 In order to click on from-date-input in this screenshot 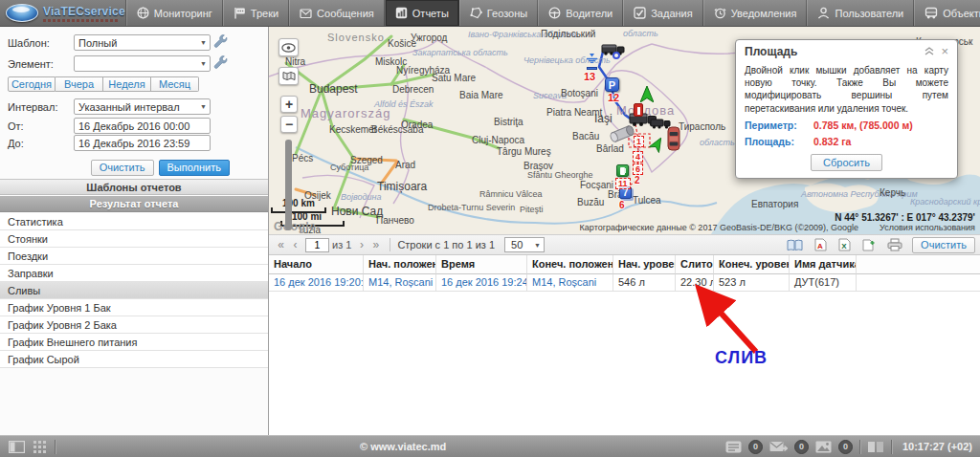, I will do `click(142, 126)`.